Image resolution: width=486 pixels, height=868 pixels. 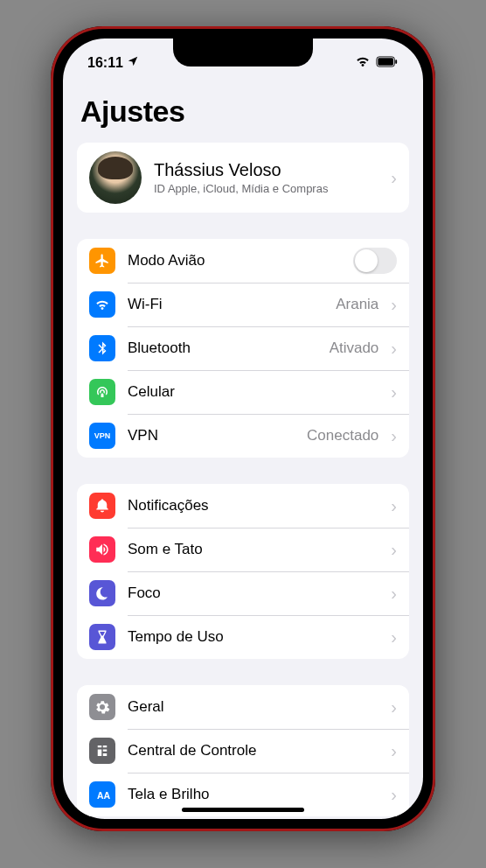 I want to click on row-label: Tela e Brilho, so click(x=253, y=794).